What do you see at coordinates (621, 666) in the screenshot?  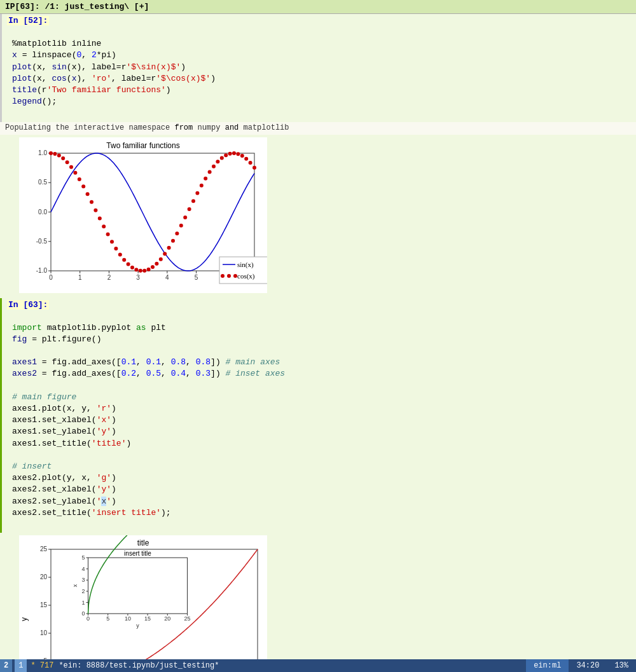 I see `status-percent: 13%` at bounding box center [621, 666].